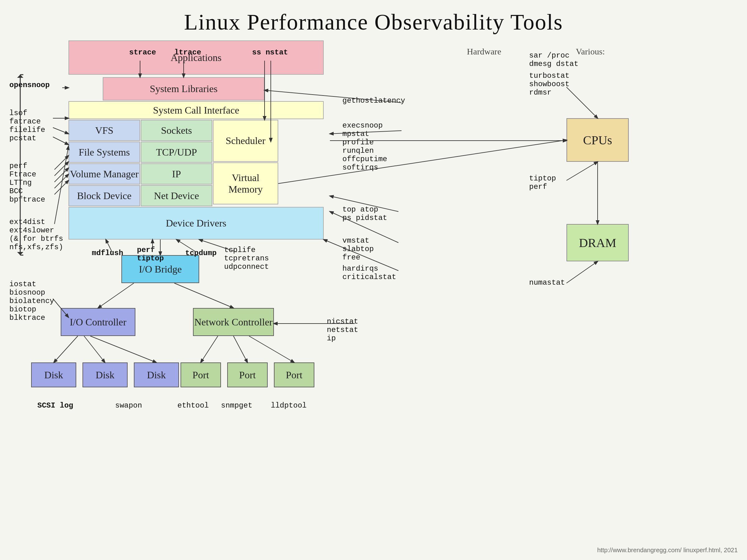 The width and height of the screenshot is (747, 560). I want to click on tool-ethtool: ethtool, so click(193, 406).